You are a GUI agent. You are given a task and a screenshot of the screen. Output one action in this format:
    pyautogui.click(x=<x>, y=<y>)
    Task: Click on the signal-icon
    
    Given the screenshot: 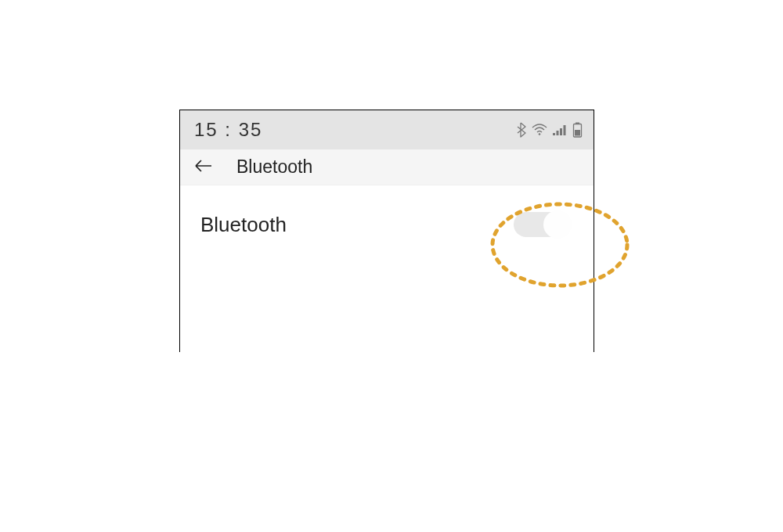 What is the action you would take?
    pyautogui.click(x=560, y=130)
    